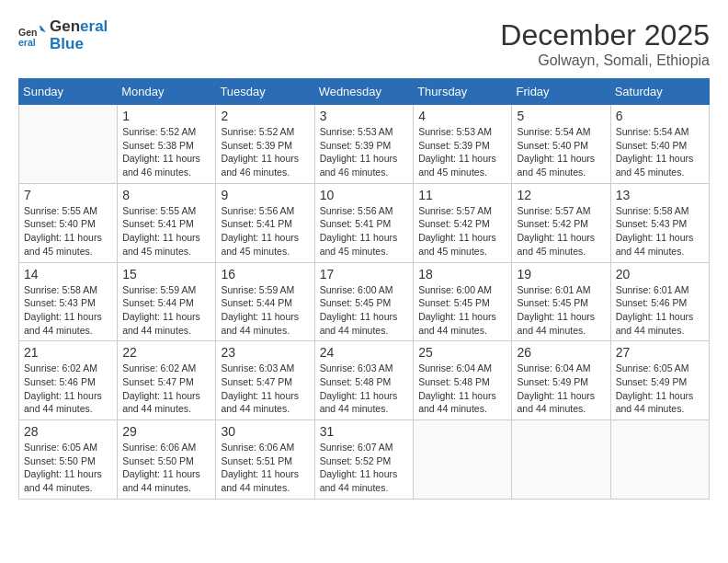 The image size is (728, 563). What do you see at coordinates (265, 223) in the screenshot?
I see `calendar-cell: 9Sunrise: 5:56 AM Sunset: 5:41 PM Daylig…` at bounding box center [265, 223].